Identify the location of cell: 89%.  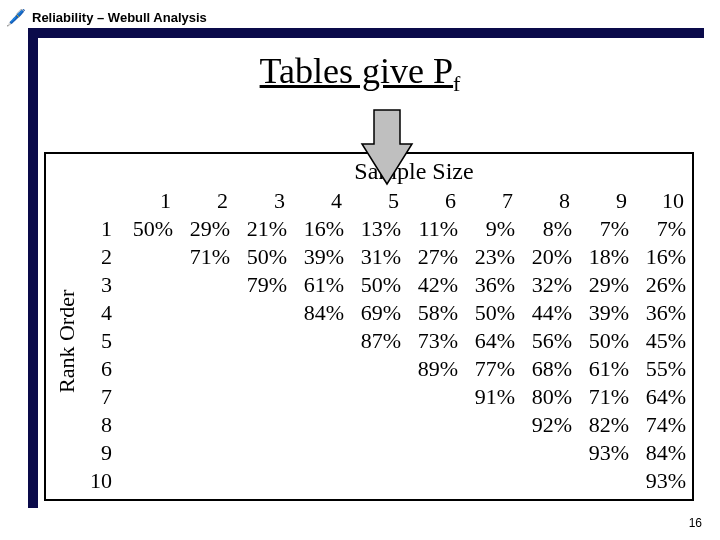
(432, 369).